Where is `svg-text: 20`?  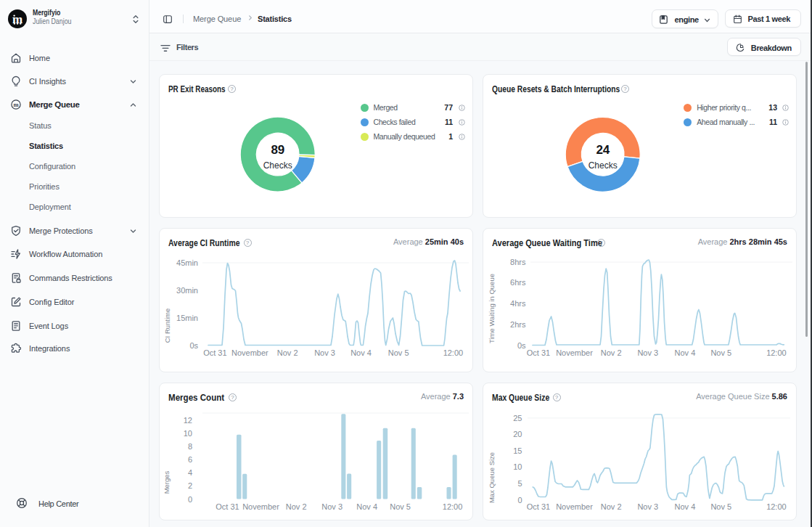 svg-text: 20 is located at coordinates (517, 434).